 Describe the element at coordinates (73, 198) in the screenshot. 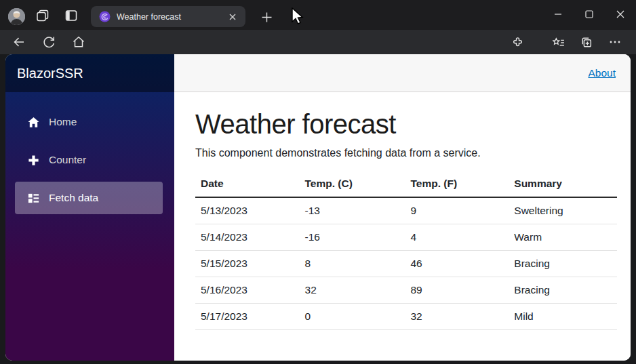

I see `sidebar-item-label: Fetch data` at that location.